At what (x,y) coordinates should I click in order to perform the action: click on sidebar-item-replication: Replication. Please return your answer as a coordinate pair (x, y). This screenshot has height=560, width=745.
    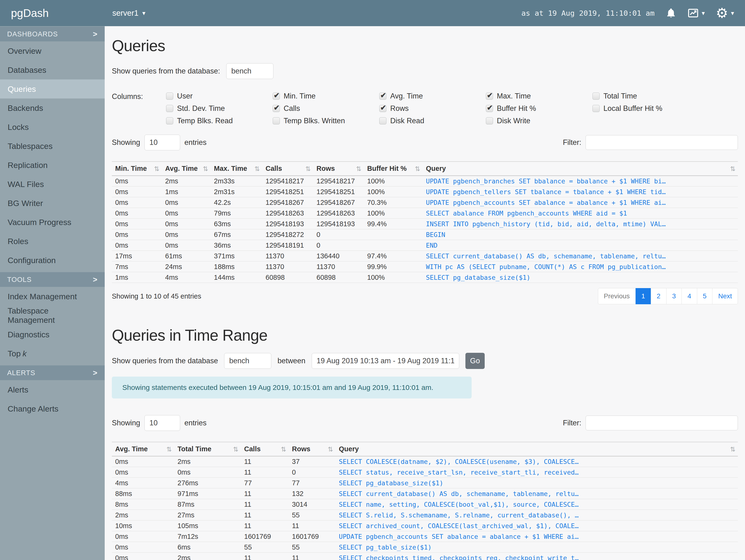
    Looking at the image, I should click on (53, 165).